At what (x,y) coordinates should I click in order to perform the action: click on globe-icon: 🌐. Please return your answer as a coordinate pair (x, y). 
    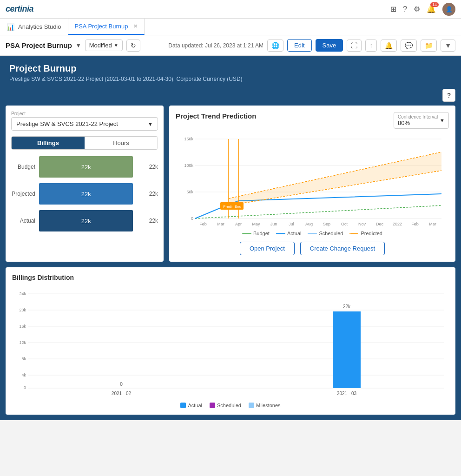
    Looking at the image, I should click on (275, 46).